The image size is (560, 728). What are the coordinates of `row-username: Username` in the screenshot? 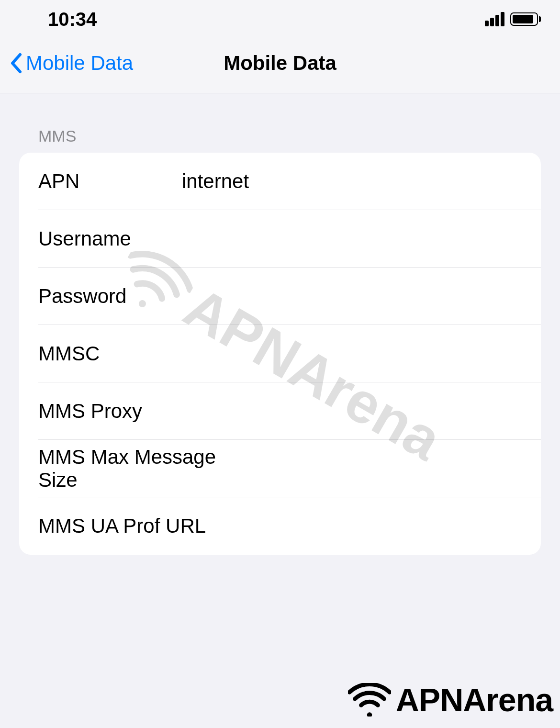 It's located at (280, 239).